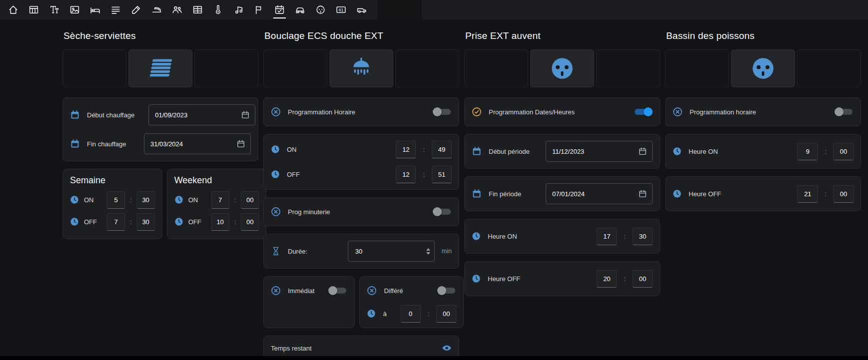  What do you see at coordinates (808, 152) in the screenshot?
I see `heure-on-hour-field: 9` at bounding box center [808, 152].